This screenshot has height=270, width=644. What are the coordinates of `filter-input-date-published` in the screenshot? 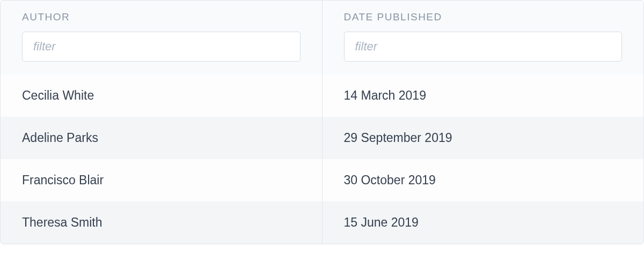 It's located at (483, 47).